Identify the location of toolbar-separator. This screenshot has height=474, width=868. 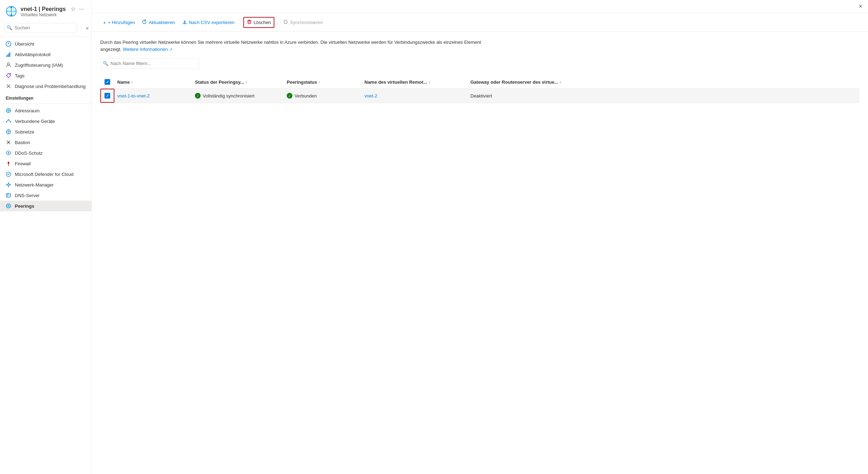
(240, 23).